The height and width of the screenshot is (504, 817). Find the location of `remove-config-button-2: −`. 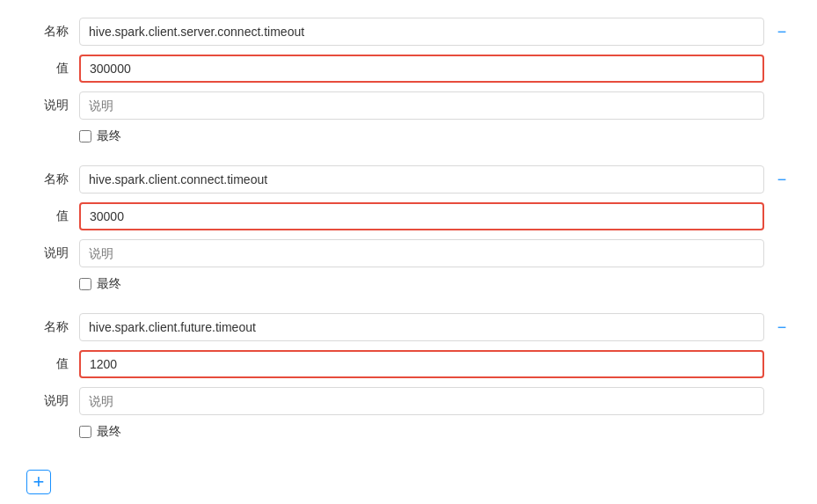

remove-config-button-2: − is located at coordinates (782, 179).